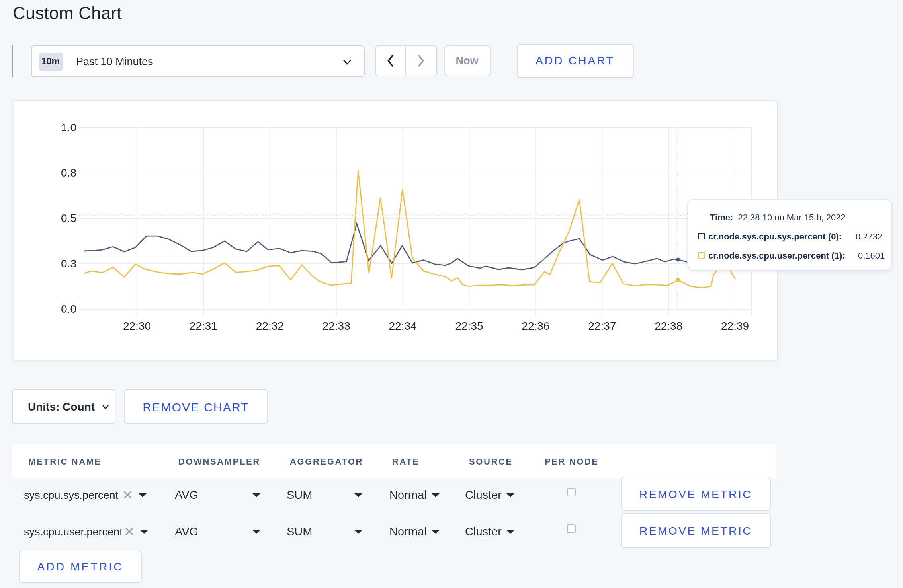 This screenshot has width=903, height=588. I want to click on svg-text: 22:39, so click(735, 326).